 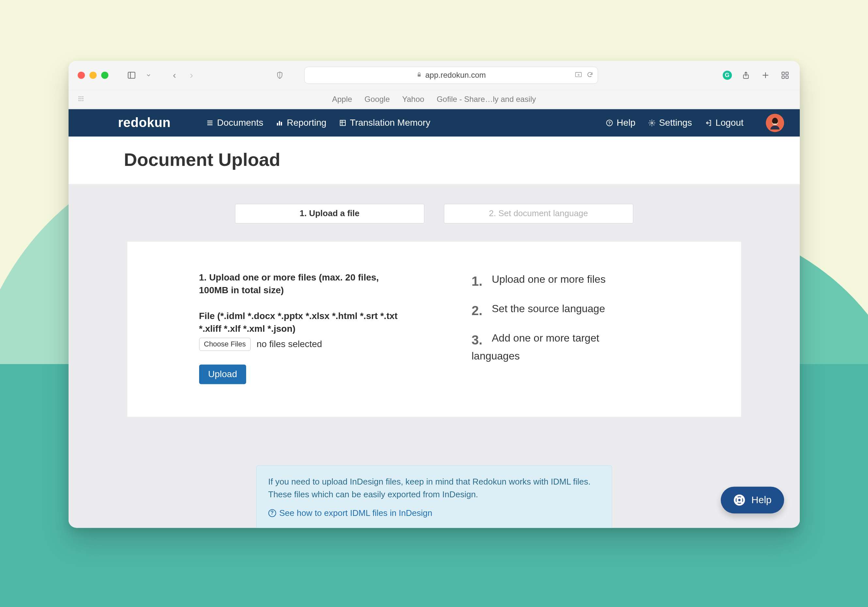 What do you see at coordinates (414, 99) in the screenshot?
I see `bookmark-yahoo: Yahoo` at bounding box center [414, 99].